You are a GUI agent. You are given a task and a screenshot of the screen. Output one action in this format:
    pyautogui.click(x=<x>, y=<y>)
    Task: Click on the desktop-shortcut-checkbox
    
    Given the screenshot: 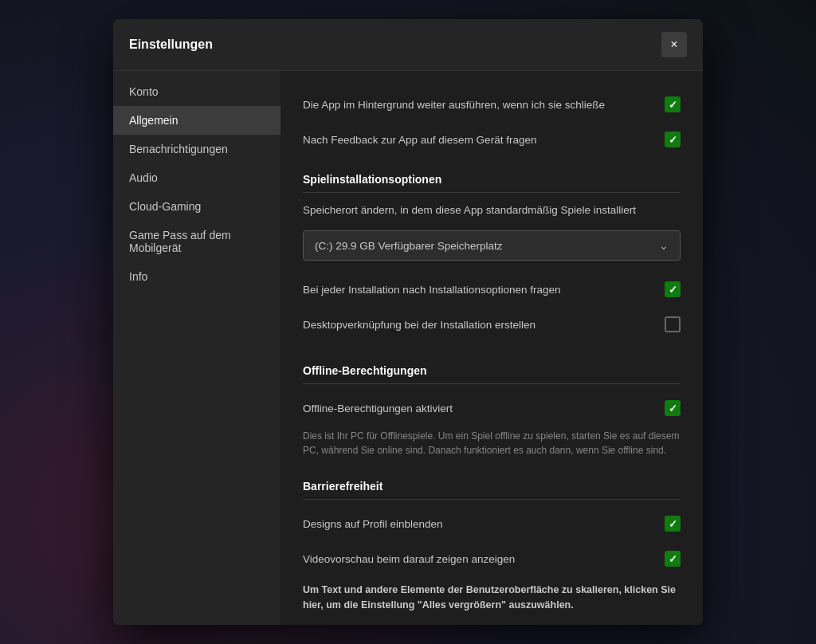 What is the action you would take?
    pyautogui.click(x=673, y=324)
    